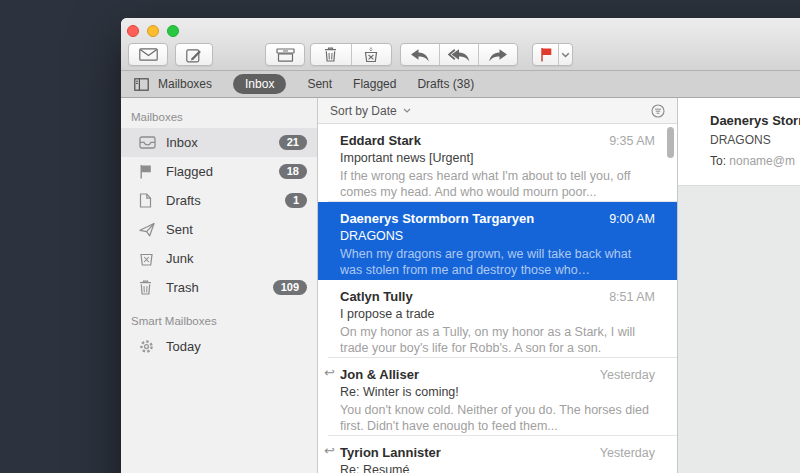  I want to click on message-time: 9:00 AM, so click(632, 219).